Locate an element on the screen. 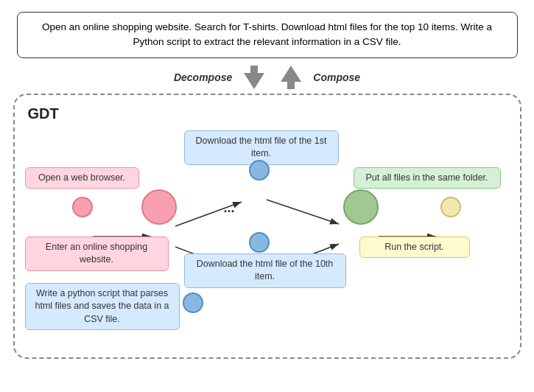 The height and width of the screenshot is (392, 534). label-put-all-files: Put all files in the same folder. is located at coordinates (427, 178).